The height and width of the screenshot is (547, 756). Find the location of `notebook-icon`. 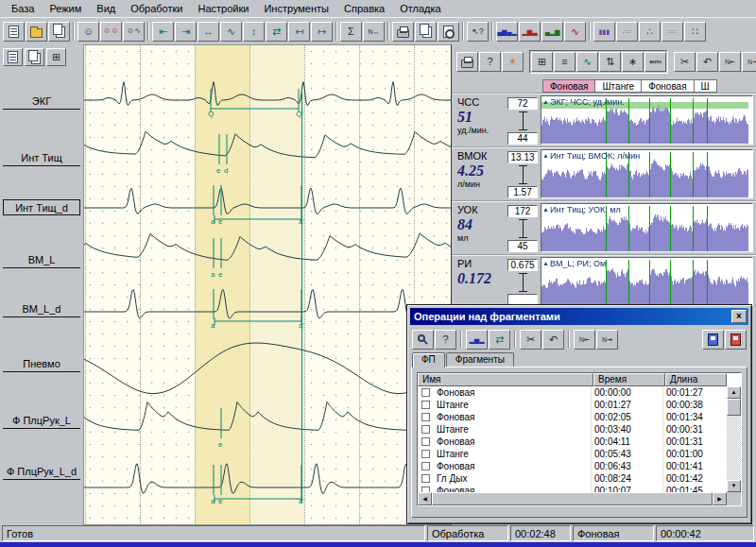

notebook-icon is located at coordinates (13, 32).